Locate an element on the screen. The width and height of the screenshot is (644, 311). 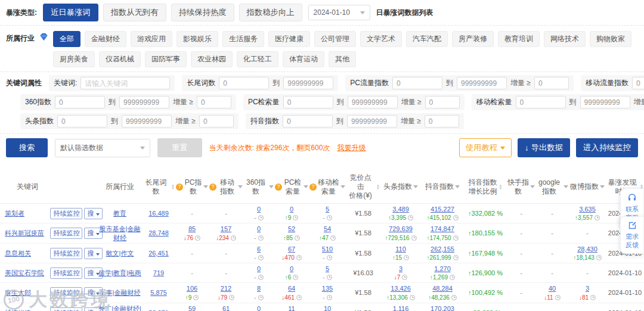
metric-value-link: 3 is located at coordinates (401, 269).